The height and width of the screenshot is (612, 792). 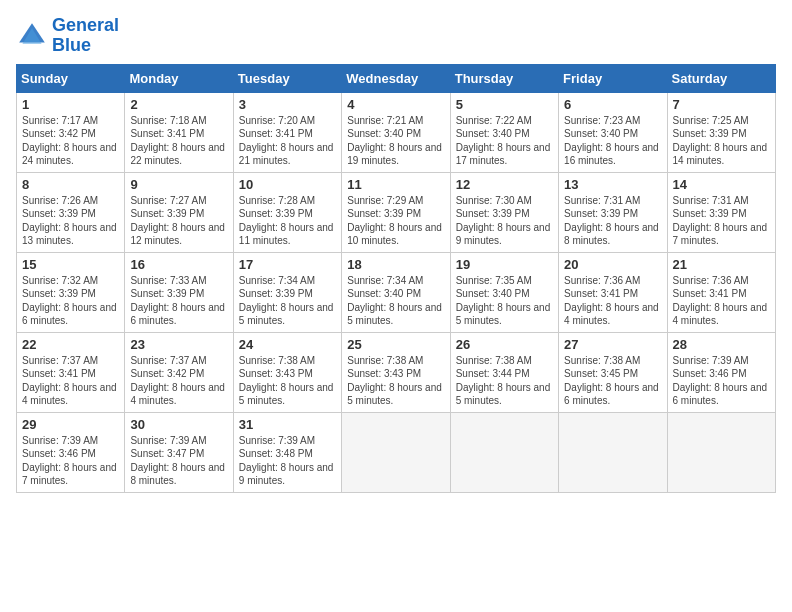 What do you see at coordinates (396, 452) in the screenshot?
I see `week-row-5: 29Sunrise: 7:39 AM Sunset: 3:46 PM Dayli…` at bounding box center [396, 452].